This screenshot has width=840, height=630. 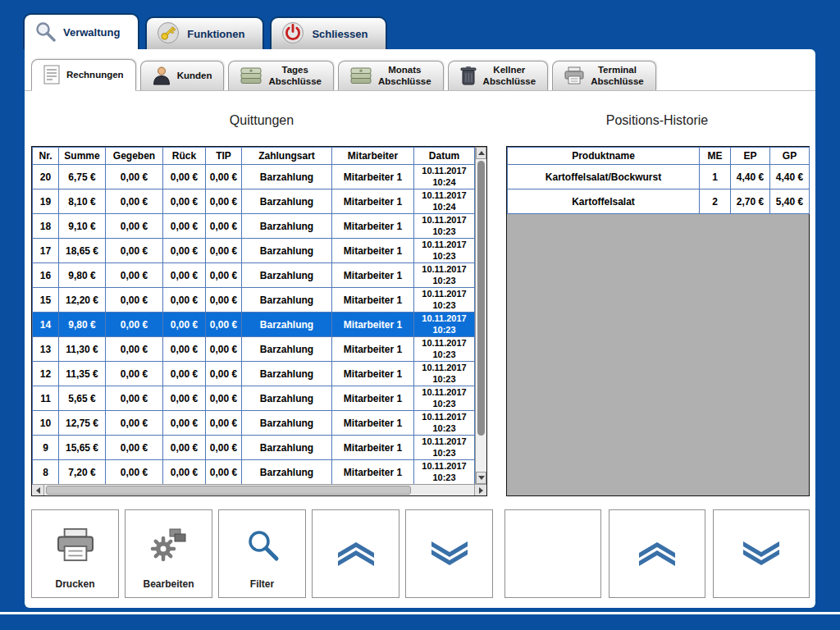 What do you see at coordinates (82, 156) in the screenshot?
I see `receipts-column-header: Summe` at bounding box center [82, 156].